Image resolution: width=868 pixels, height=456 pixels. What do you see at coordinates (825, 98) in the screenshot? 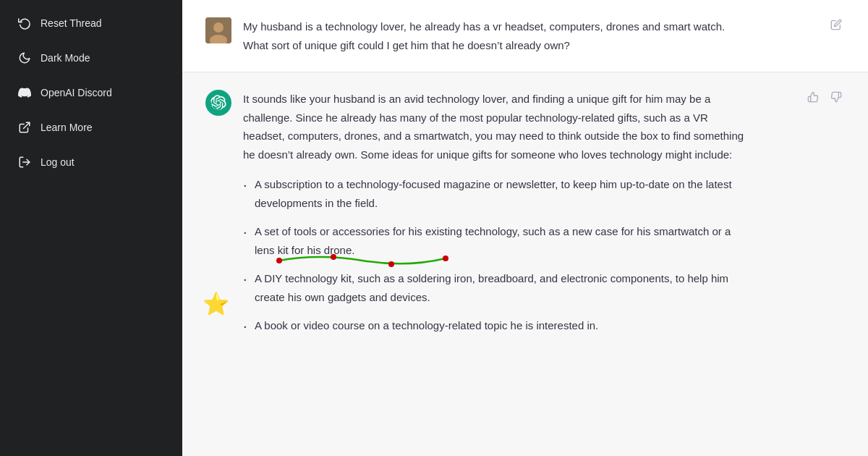
I see `ai-message-actions` at bounding box center [825, 98].